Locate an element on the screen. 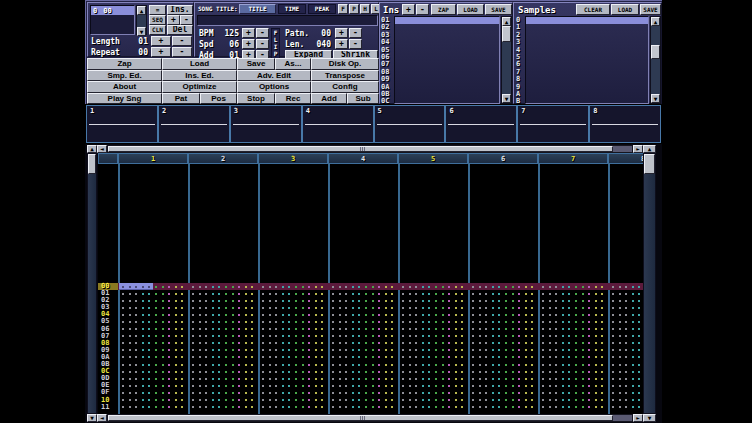 This screenshot has height=423, width=752. channel-header-3: 3 is located at coordinates (293, 158).